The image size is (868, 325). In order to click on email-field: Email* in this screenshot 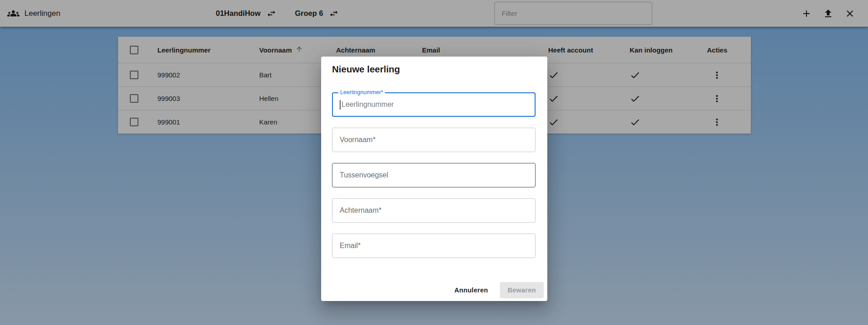, I will do `click(434, 246)`.